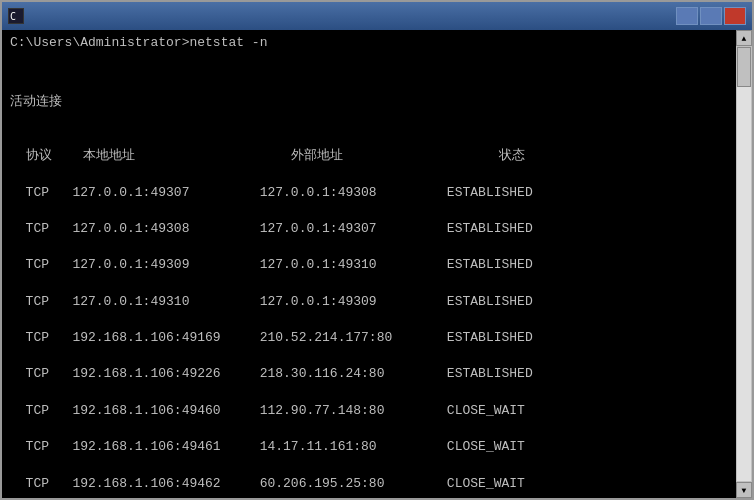 Image resolution: width=754 pixels, height=500 pixels. What do you see at coordinates (744, 264) in the screenshot?
I see `scrollbar-track` at bounding box center [744, 264].